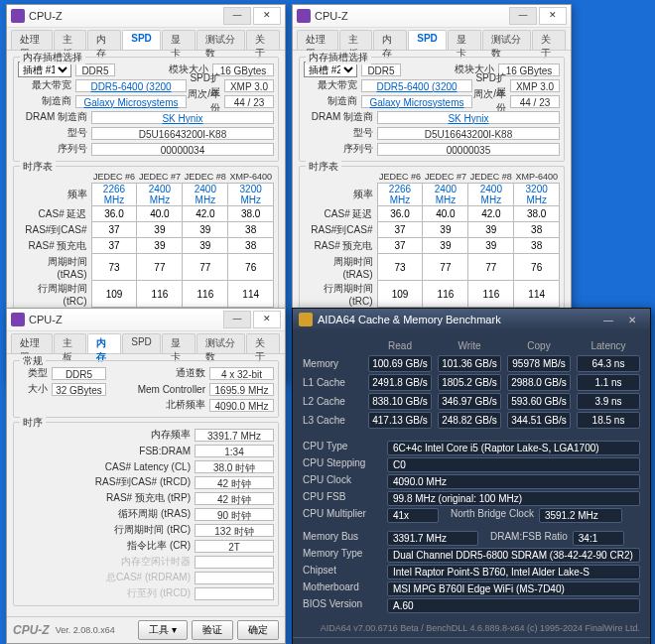 This screenshot has width=655, height=644. What do you see at coordinates (104, 40) in the screenshot?
I see `tab-mem: 内存` at bounding box center [104, 40].